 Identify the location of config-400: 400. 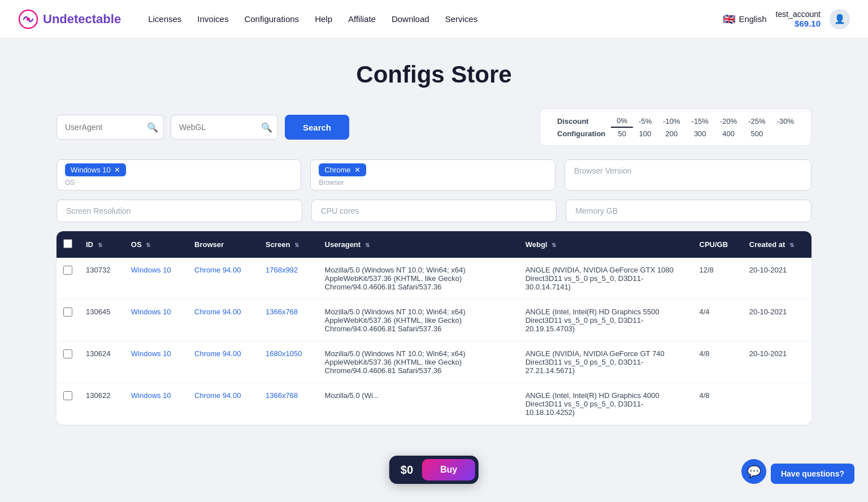
(728, 133).